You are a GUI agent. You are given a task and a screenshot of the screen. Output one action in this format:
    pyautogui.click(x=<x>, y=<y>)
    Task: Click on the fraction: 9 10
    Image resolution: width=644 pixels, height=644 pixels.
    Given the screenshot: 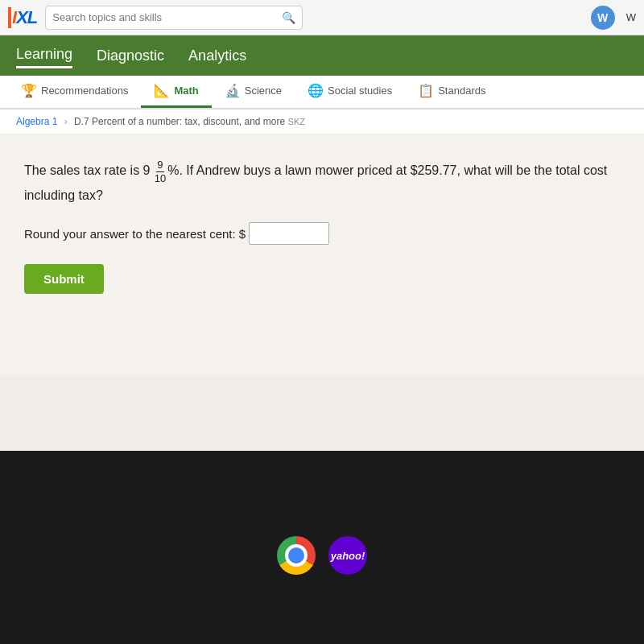 What is the action you would take?
    pyautogui.click(x=160, y=171)
    